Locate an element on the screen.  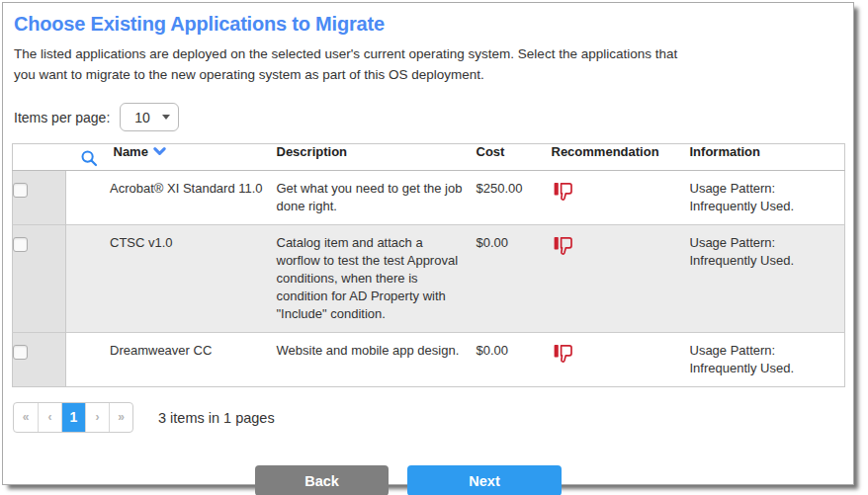
pagination-prev-button: ‹ is located at coordinates (49, 417).